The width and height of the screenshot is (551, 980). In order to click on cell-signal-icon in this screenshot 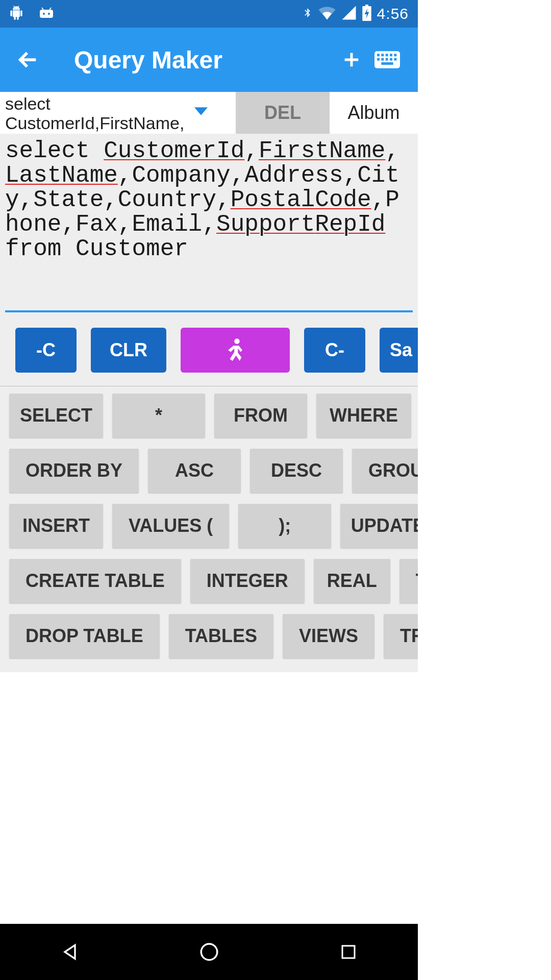, I will do `click(349, 14)`.